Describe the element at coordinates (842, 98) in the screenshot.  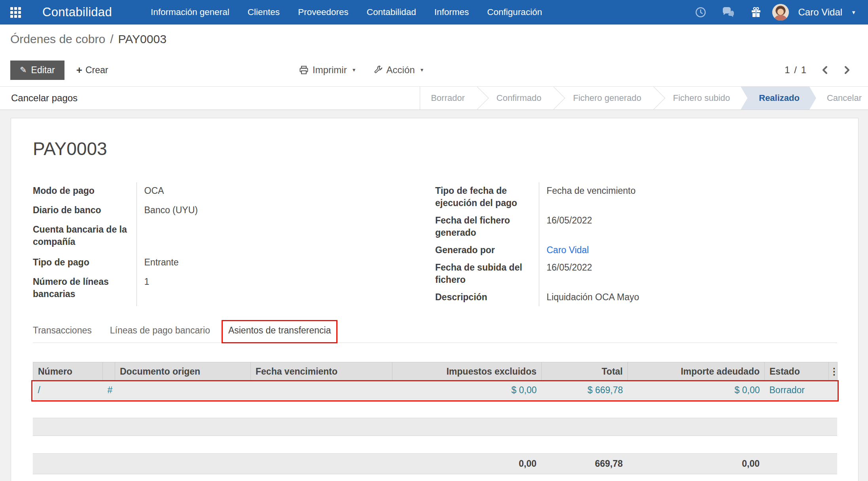
I see `status-step-cancelar: Cancelar` at that location.